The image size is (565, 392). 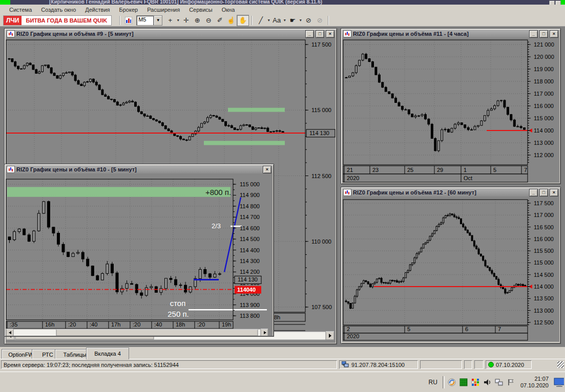 What do you see at coordinates (243, 20) in the screenshot?
I see `drag-hand-tool: ✋` at bounding box center [243, 20].